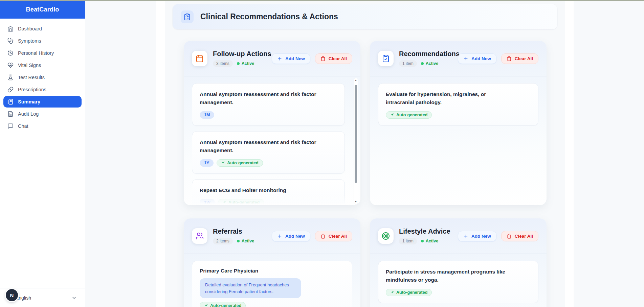 Image resolution: width=644 pixels, height=307 pixels. What do you see at coordinates (10, 102) in the screenshot?
I see `notebook-icon` at bounding box center [10, 102].